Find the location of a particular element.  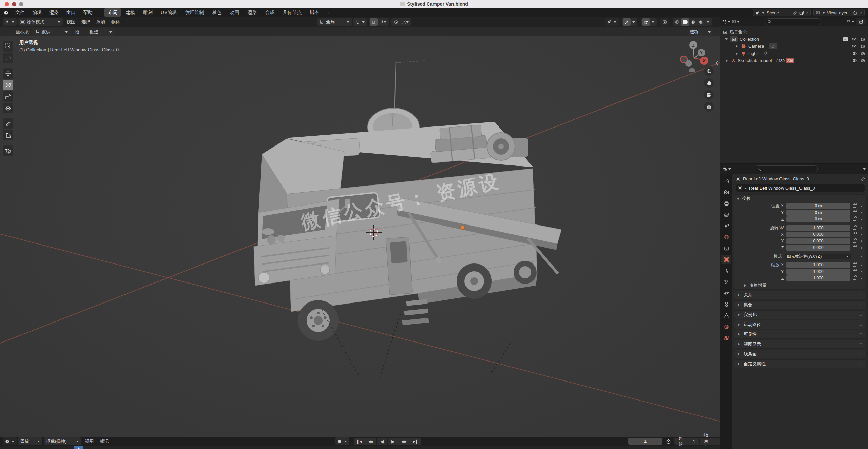

menu-file: 文件 is located at coordinates (20, 13).